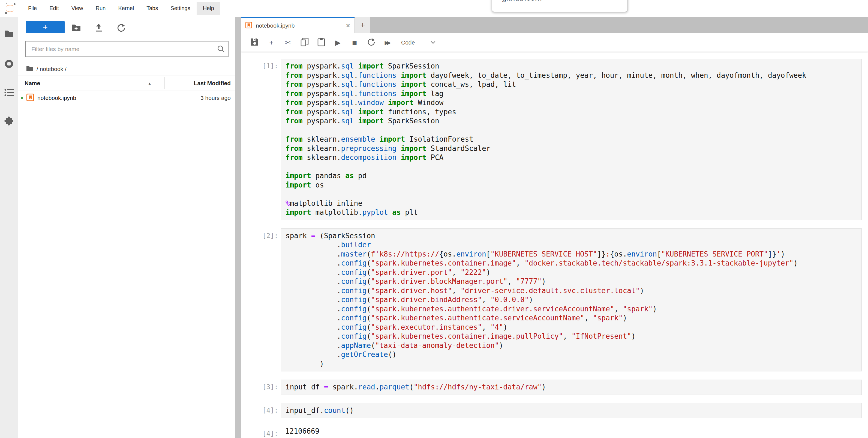 The image size is (868, 438). What do you see at coordinates (9, 64) in the screenshot?
I see `stop-circle-icon` at bounding box center [9, 64].